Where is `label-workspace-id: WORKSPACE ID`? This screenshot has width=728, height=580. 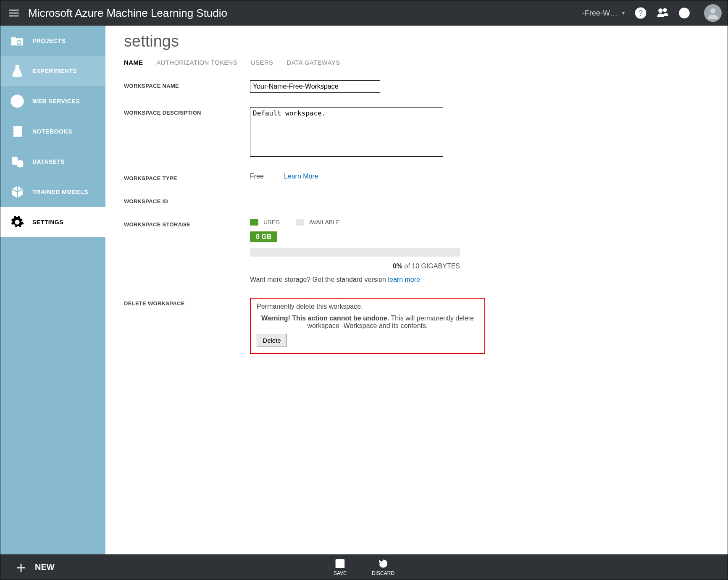 label-workspace-id: WORKSPACE ID is located at coordinates (187, 200).